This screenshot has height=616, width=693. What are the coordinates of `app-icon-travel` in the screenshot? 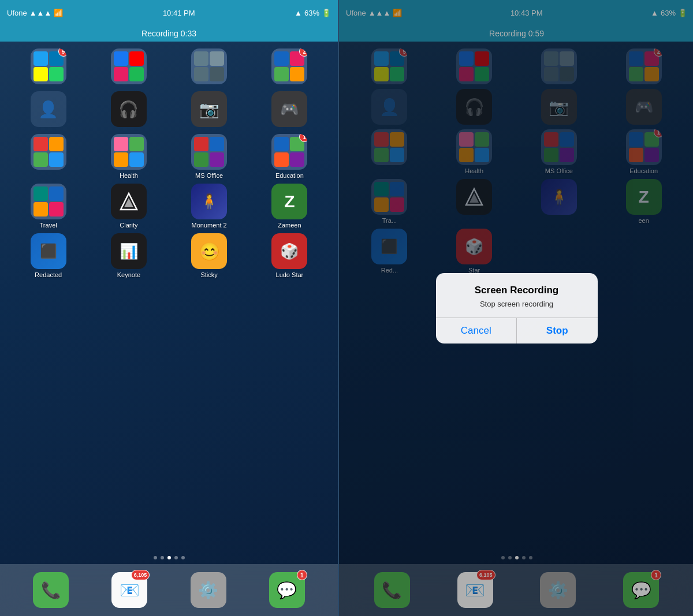 It's located at (49, 201).